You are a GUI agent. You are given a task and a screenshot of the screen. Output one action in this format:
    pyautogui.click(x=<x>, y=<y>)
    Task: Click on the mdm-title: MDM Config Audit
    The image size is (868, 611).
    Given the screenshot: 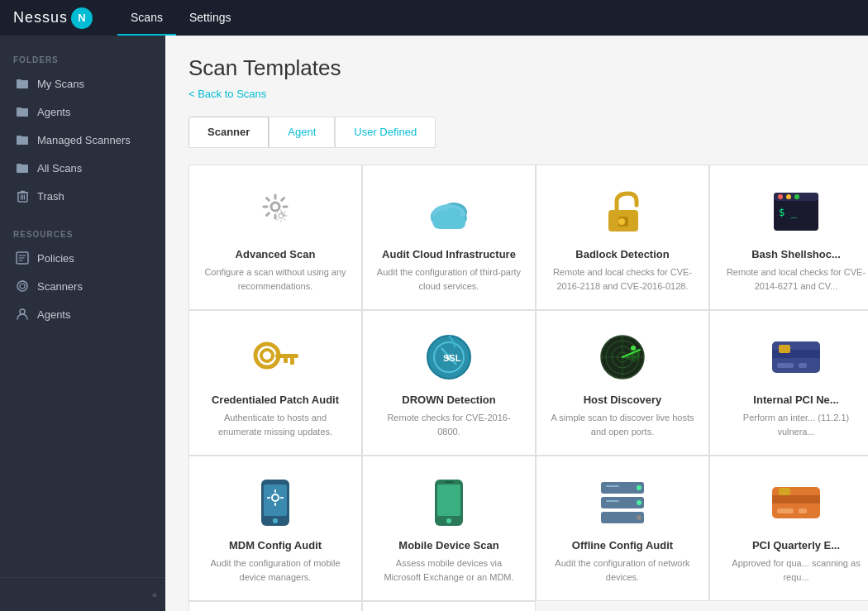 What is the action you would take?
    pyautogui.click(x=275, y=546)
    